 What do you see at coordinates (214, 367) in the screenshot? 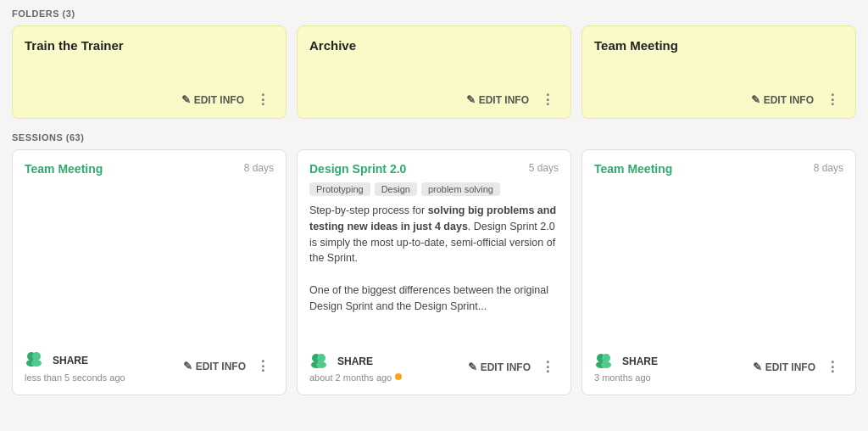
I see `session-edit-button-1: ✎ EDIT INFO` at bounding box center [214, 367].